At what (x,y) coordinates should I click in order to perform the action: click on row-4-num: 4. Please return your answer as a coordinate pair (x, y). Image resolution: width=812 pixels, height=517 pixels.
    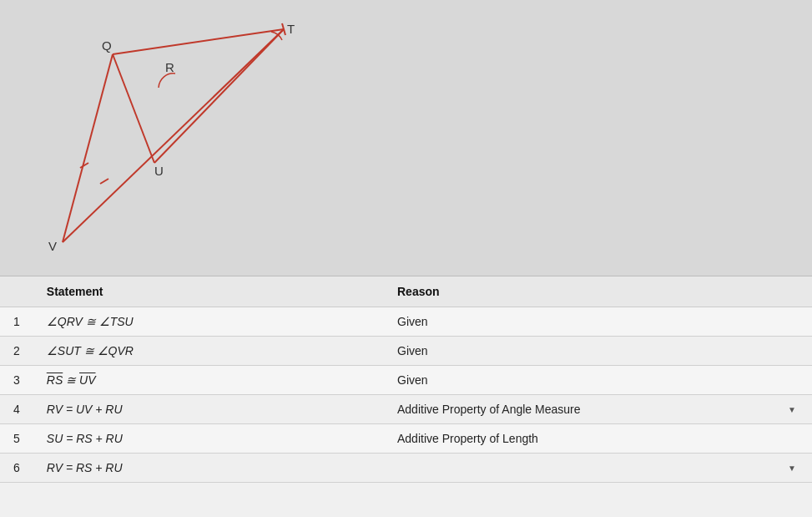
    Looking at the image, I should click on (17, 409).